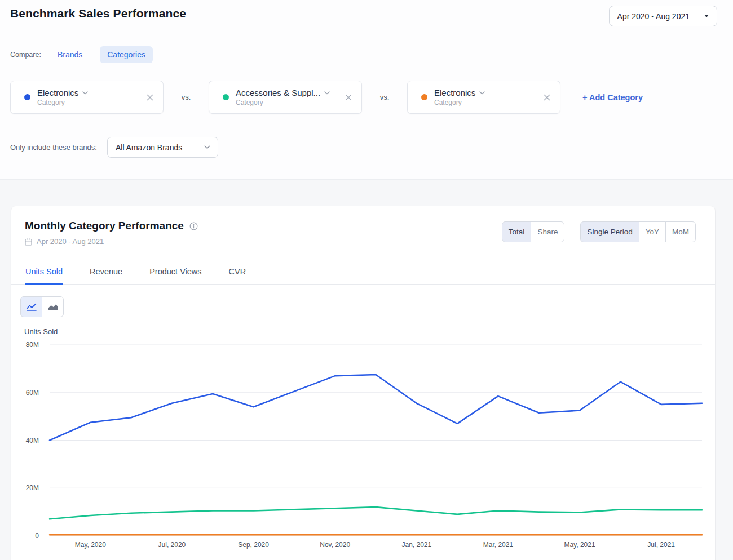 The height and width of the screenshot is (560, 733). Describe the element at coordinates (363, 228) in the screenshot. I see `panel-header: Monthly Category Performance Apr 2020 - …` at that location.